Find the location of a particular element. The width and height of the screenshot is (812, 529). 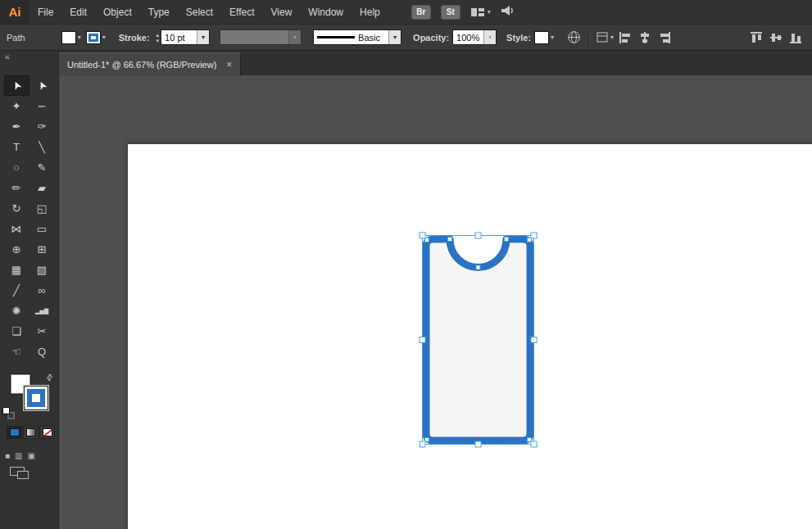

opacity-field: 100% › is located at coordinates (474, 38).